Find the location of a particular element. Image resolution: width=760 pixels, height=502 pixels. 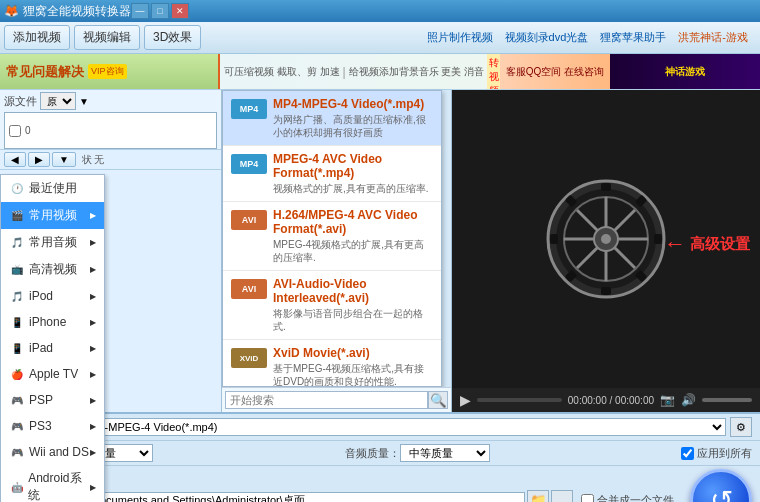

ppt-btn: PPT转视频 is located at coordinates (493, 72).